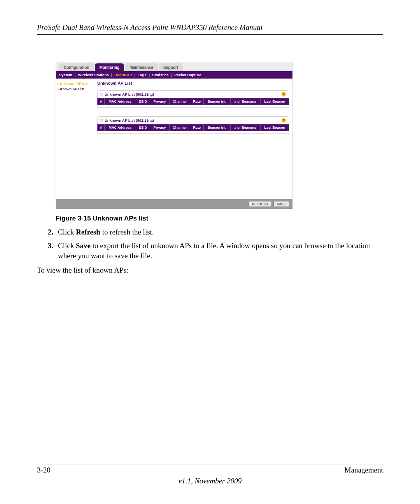  I want to click on panel-80211ng: Unknown AP List (802.11ng) ? # MAC Addre…, so click(193, 99).